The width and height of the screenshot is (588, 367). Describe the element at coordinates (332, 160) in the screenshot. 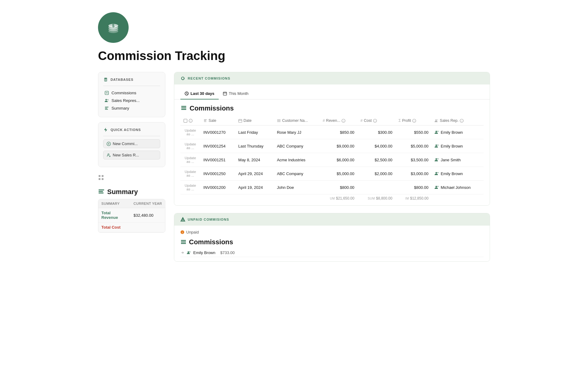

I see `table-row: Update as ... INV0001251 May 8, 2024 Acm…` at that location.